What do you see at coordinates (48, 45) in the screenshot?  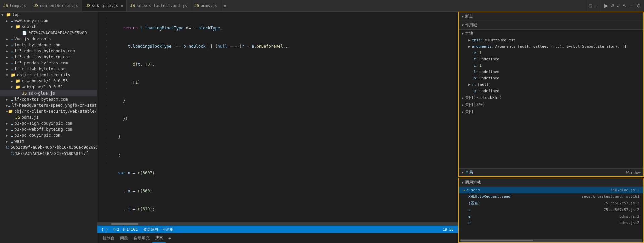 I see `tree-item-fonts: ▶ ☁ fonts.bytedance.com` at bounding box center [48, 45].